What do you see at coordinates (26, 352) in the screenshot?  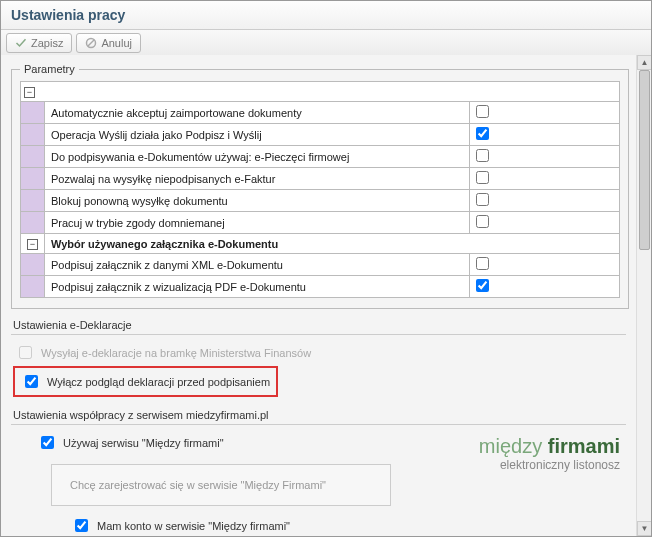 I see `send-gateway-checkbox` at bounding box center [26, 352].